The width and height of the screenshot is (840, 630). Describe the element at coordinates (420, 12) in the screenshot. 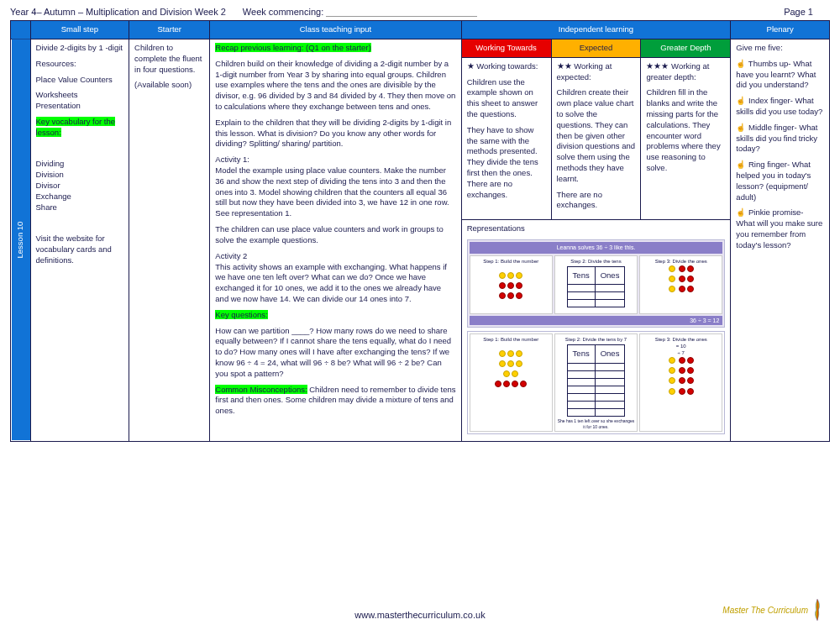

I see `top-header: Year 4– Autumn – Multiplication and Divi…` at that location.